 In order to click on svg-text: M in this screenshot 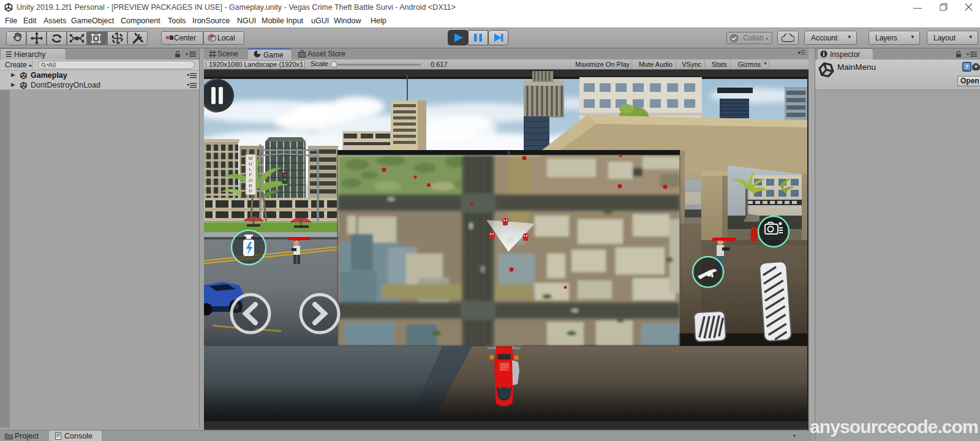, I will do `click(251, 158)`.